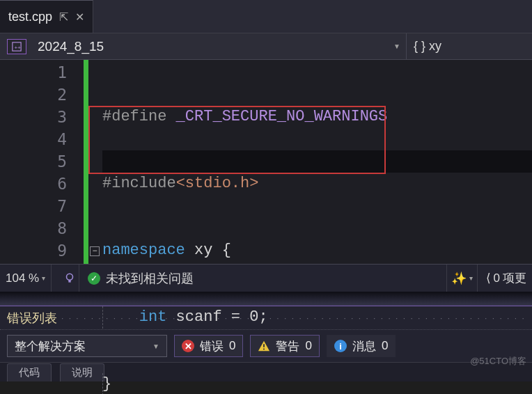 The image size is (532, 394). What do you see at coordinates (33, 206) in the screenshot?
I see `line-number: 7` at bounding box center [33, 206].